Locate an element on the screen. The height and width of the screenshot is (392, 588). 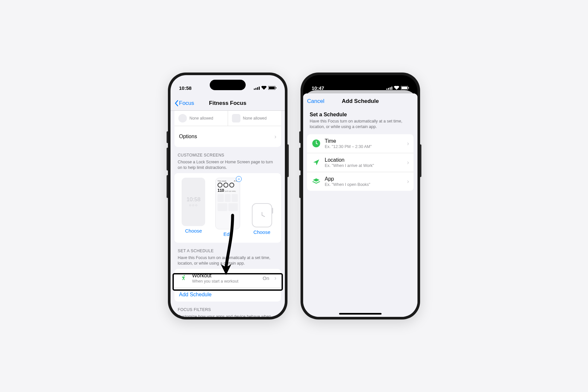
lock-time: 10:58 is located at coordinates (193, 200).